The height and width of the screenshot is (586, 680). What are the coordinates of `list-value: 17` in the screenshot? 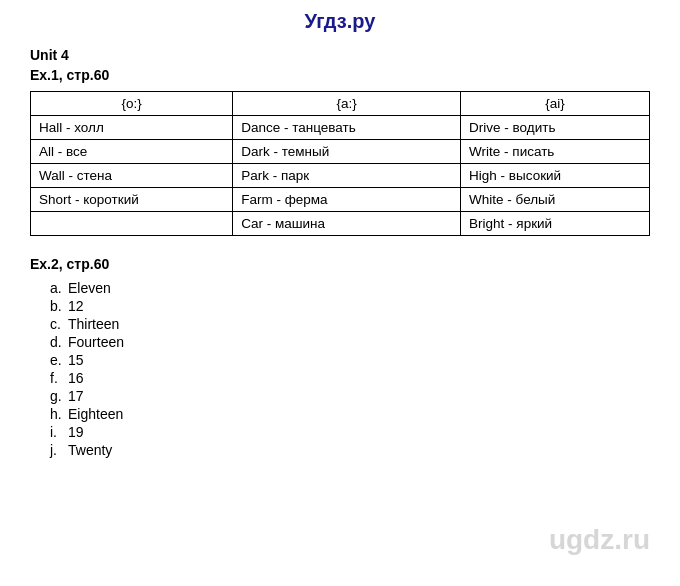 It's located at (76, 396).